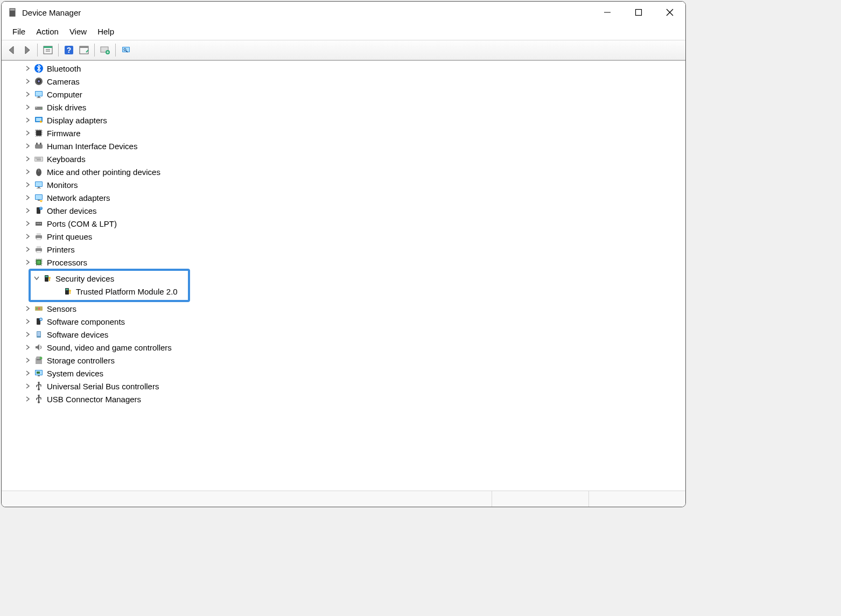 This screenshot has height=616, width=841. Describe the element at coordinates (108, 278) in the screenshot. I see `tree-item: Security devices` at that location.